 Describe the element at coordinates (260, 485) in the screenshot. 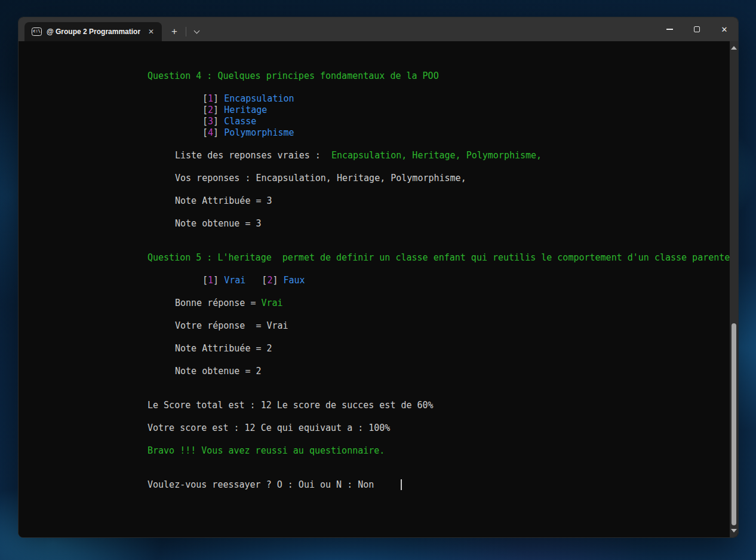

I see `terminal-text: Voulez-vous reessayer ? O : Oui ou N : N…` at that location.